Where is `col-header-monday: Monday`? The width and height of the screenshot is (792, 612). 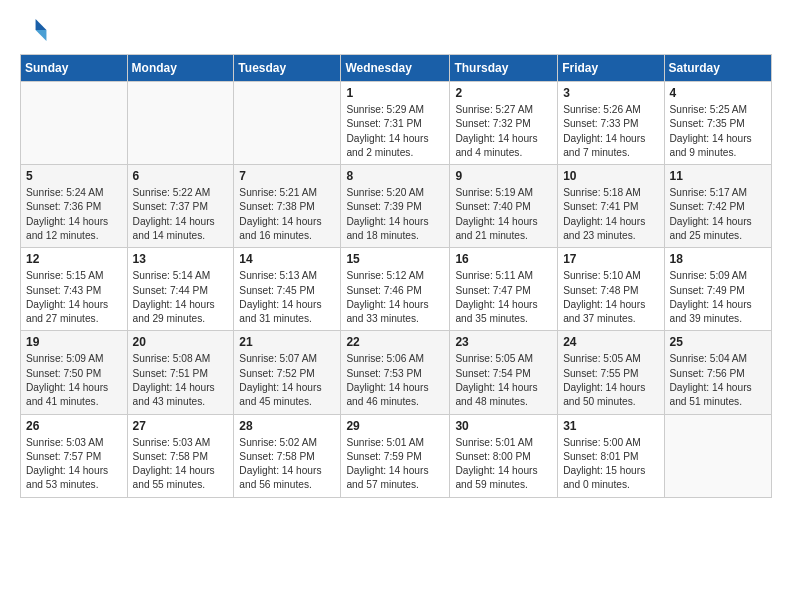 col-header-monday: Monday is located at coordinates (180, 68).